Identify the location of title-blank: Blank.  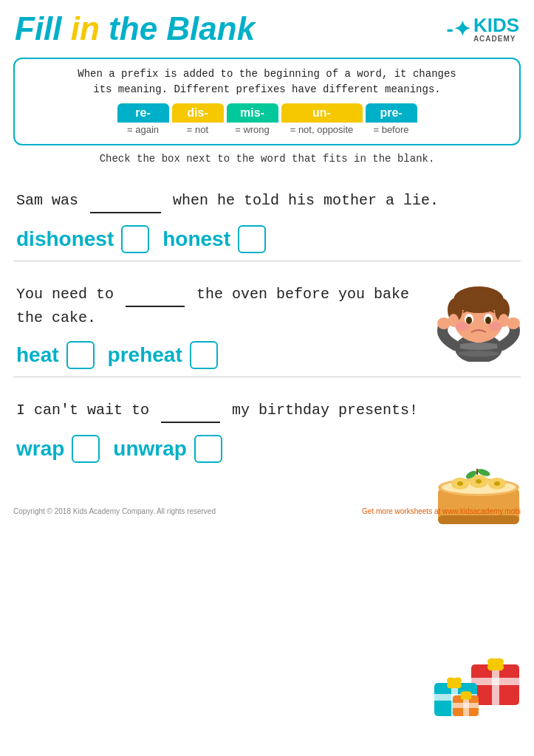
(210, 28).